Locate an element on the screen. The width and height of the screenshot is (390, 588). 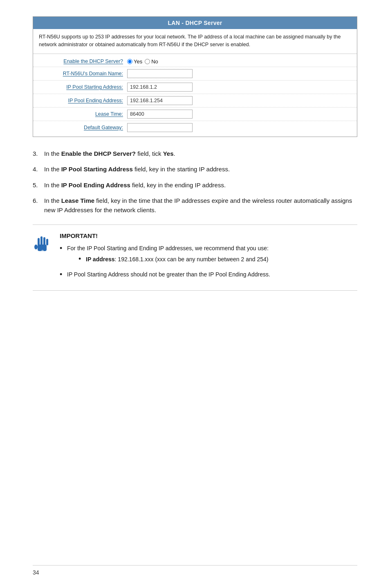
important-content: IMPORTANT! • For the IP Pool Starting an… is located at coordinates (208, 258).